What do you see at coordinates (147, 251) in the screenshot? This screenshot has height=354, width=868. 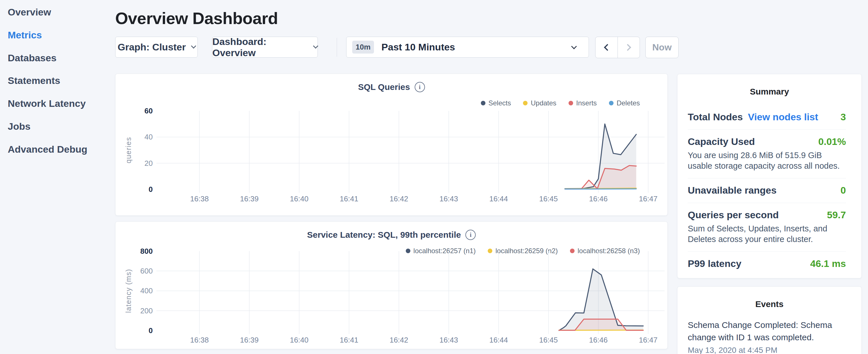 I see `svg-text: 800` at bounding box center [147, 251].